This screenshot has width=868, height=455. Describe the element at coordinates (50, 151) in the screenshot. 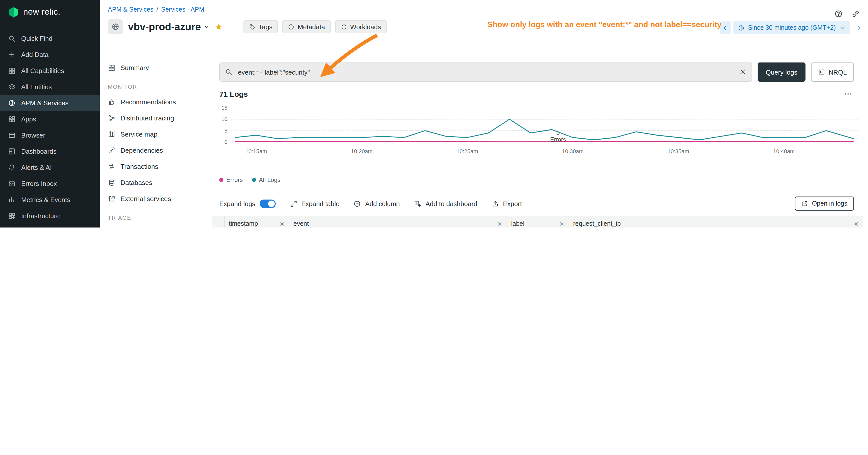

I see `global-nav-item: Dashboards` at that location.